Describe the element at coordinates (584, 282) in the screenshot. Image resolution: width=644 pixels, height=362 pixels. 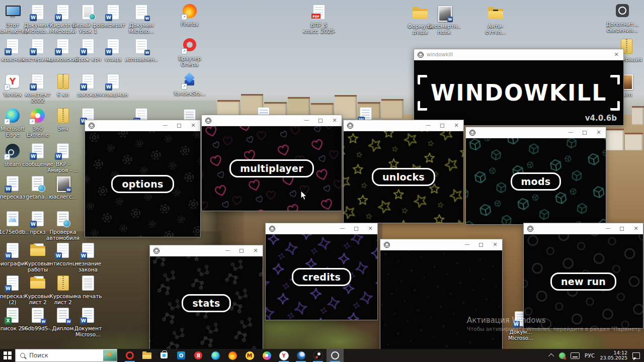
I see `window-content: new run` at that location.